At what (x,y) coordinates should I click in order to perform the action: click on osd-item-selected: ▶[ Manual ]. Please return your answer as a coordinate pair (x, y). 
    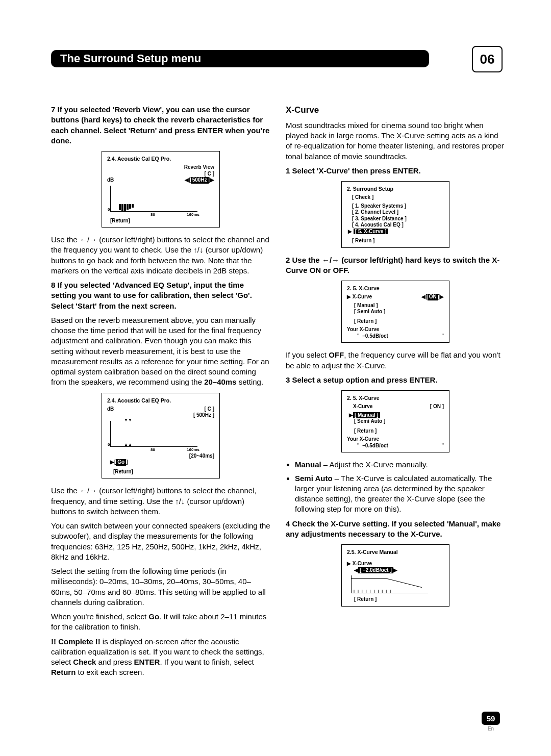
    Looking at the image, I should click on (396, 415).